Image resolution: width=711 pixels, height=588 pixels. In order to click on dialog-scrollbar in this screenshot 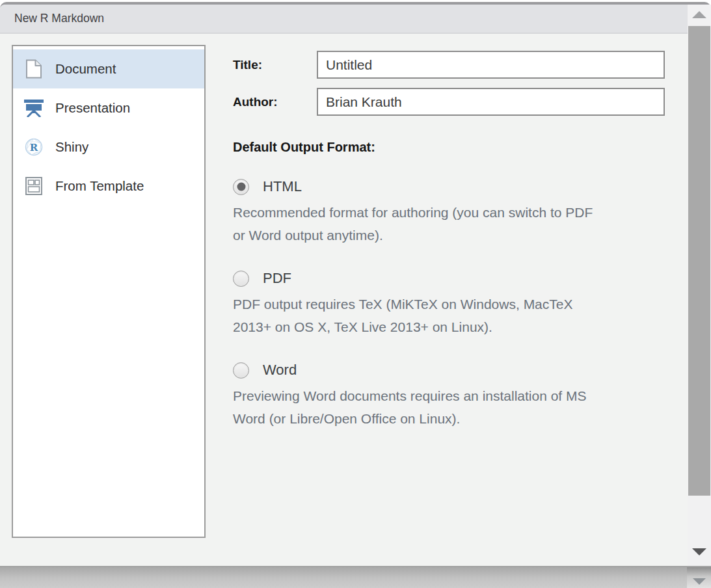, I will do `click(699, 285)`.